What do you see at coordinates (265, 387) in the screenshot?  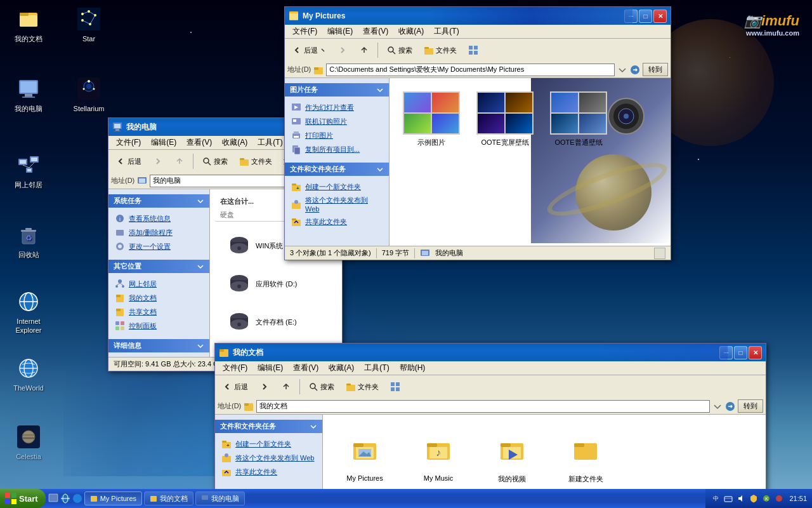 I see `docs-forward-button` at bounding box center [265, 387].